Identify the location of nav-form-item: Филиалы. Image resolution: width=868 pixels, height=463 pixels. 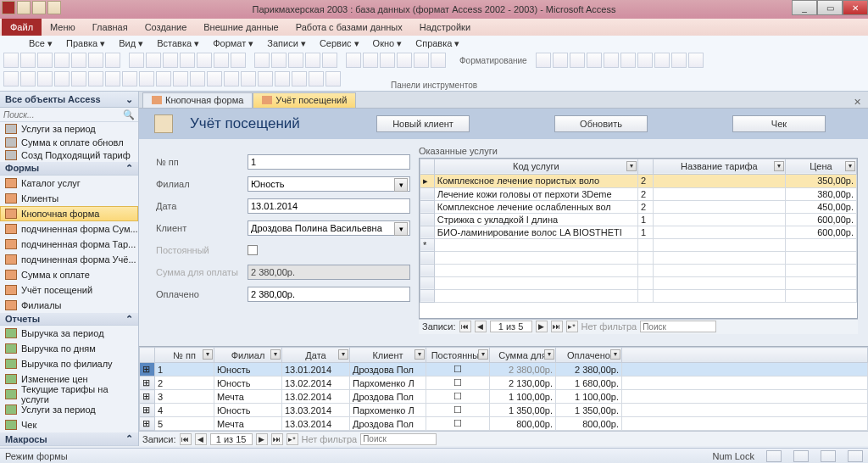
(70, 305).